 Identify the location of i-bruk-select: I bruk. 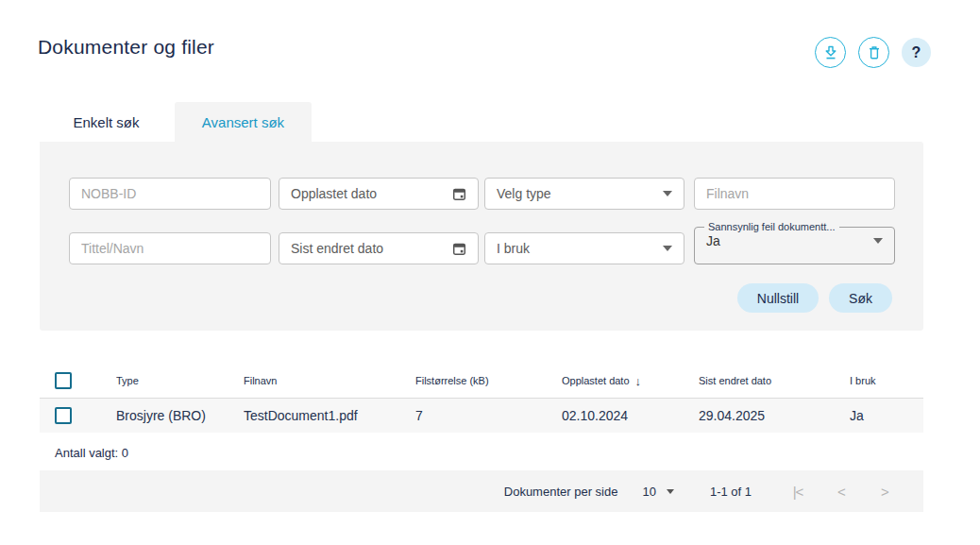
(584, 248).